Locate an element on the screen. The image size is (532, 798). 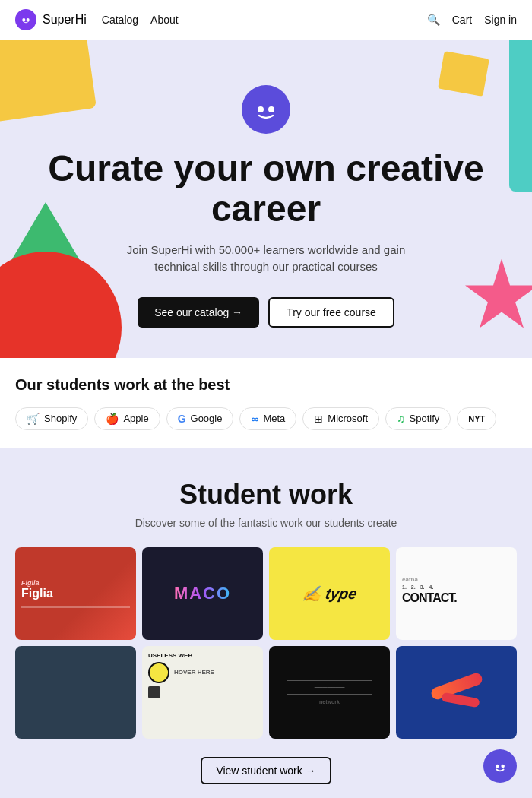
companies-section: Our students work at the best 🛒 Shopify … is located at coordinates (266, 403).